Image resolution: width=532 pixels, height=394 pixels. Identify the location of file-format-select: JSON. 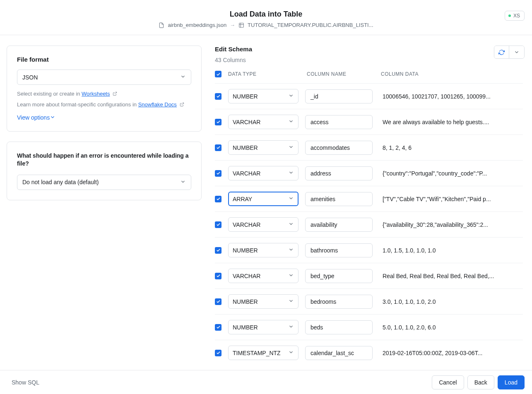
(104, 77).